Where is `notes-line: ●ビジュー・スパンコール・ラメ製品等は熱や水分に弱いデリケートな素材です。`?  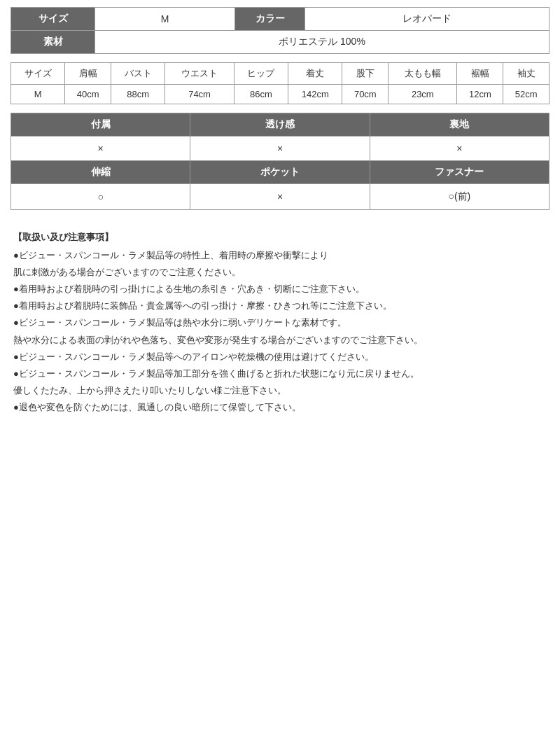 notes-line: ●ビジュー・スパンコール・ラメ製品等は熱や水分に弱いデリケートな素材です。 is located at coordinates (280, 323).